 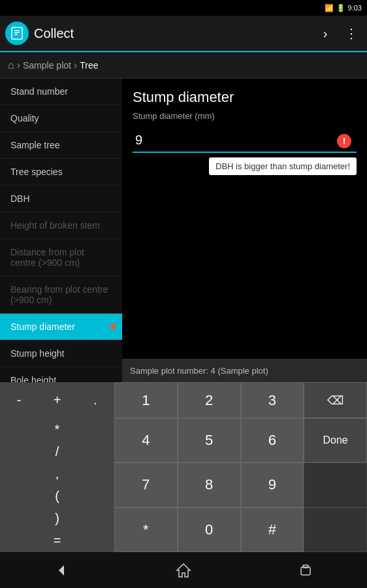 I want to click on error-icon: !, so click(x=344, y=141).